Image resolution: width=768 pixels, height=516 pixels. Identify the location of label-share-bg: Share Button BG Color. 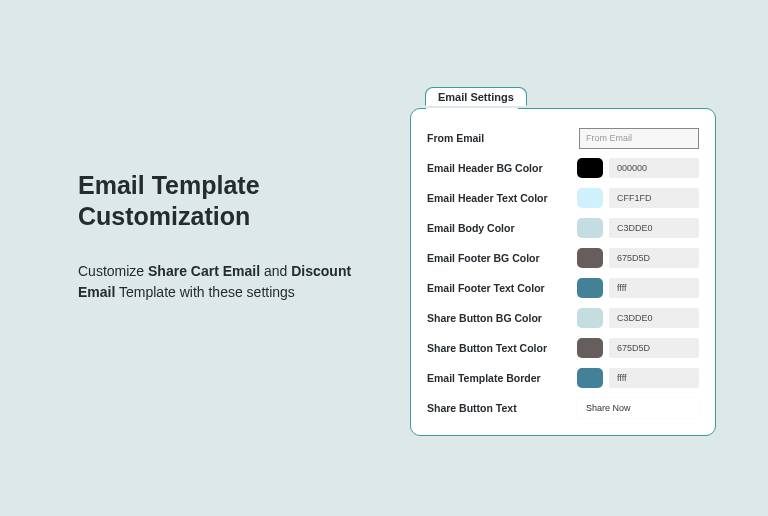
(502, 318).